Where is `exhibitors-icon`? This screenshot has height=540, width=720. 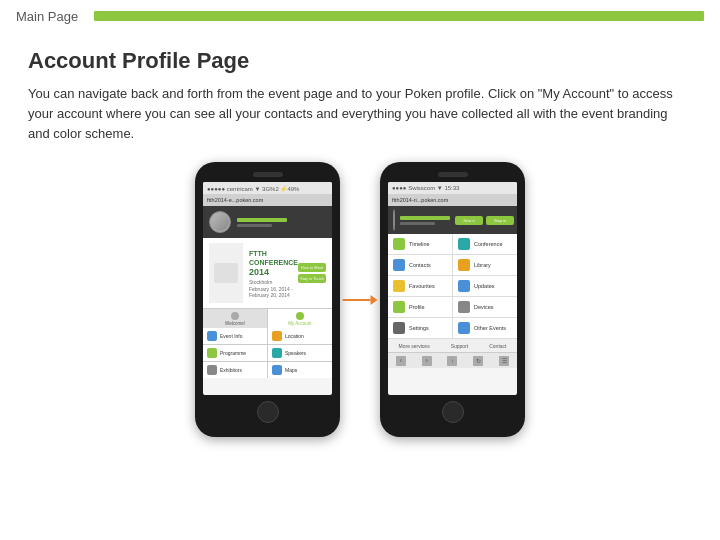 exhibitors-icon is located at coordinates (212, 370).